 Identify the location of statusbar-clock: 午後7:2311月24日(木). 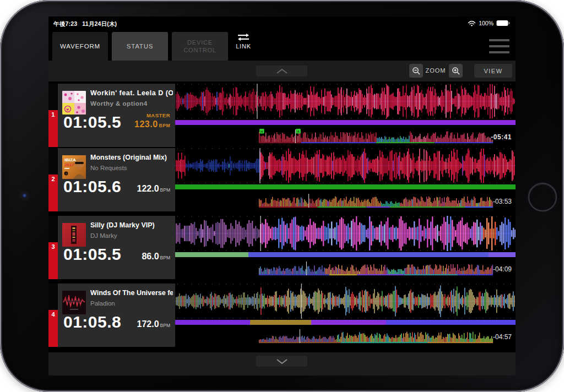
(88, 24).